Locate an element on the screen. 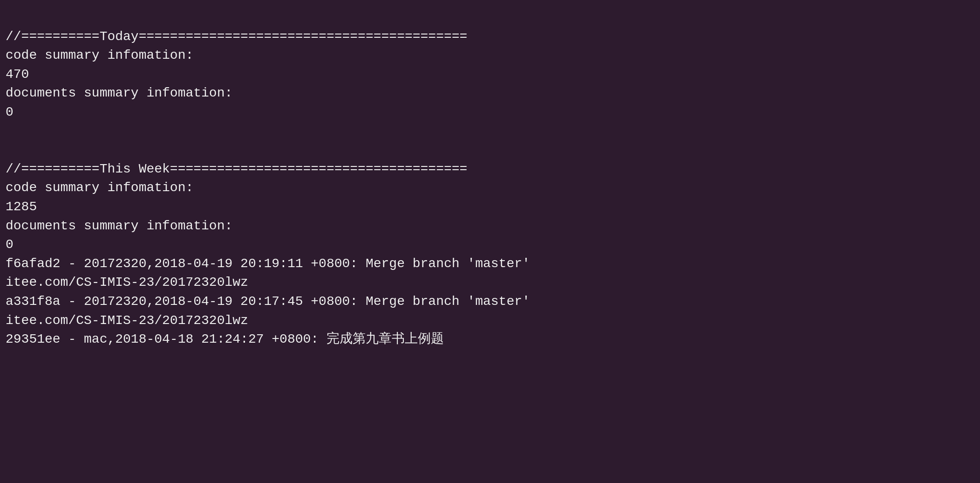 The image size is (980, 483). terminal-line: //==========This Week===================… is located at coordinates (490, 170).